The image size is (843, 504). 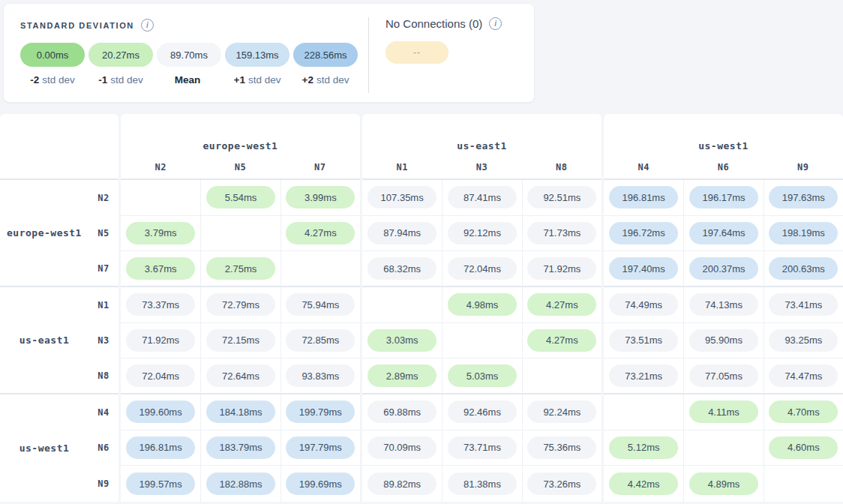 What do you see at coordinates (644, 448) in the screenshot?
I see `latency-pill: 5.12ms` at bounding box center [644, 448].